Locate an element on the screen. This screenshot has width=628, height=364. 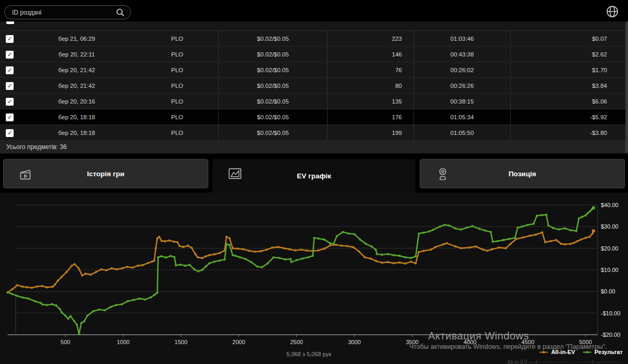
allinev-marker-icon is located at coordinates (544, 352).